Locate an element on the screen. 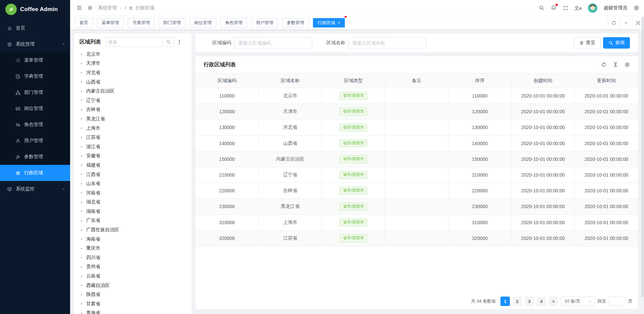 The width and height of the screenshot is (644, 314). table-row: 310000 上海市 省市/直辖市 310000 2020-10-01 00:0… is located at coordinates (417, 223).